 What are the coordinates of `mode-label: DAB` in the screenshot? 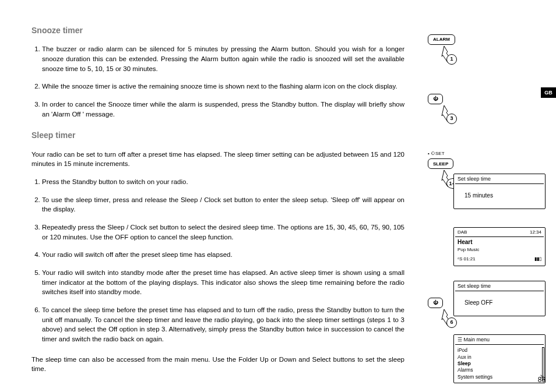 It's located at (462, 232).